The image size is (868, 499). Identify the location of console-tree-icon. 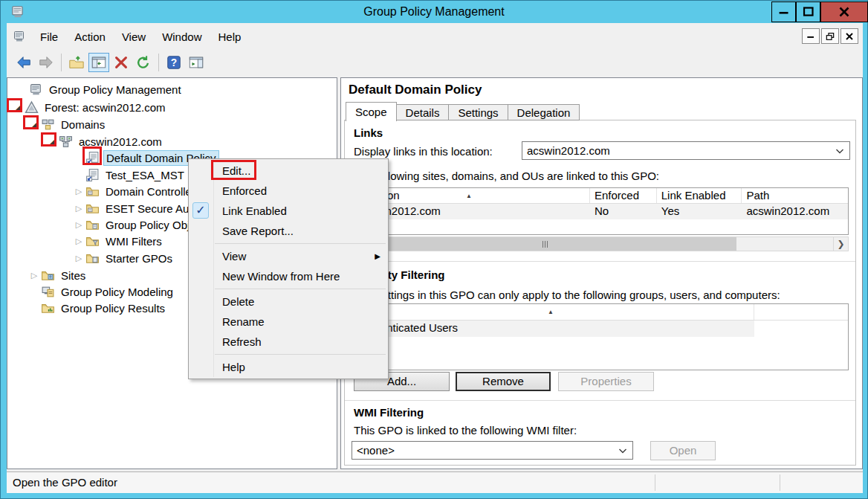
(99, 62).